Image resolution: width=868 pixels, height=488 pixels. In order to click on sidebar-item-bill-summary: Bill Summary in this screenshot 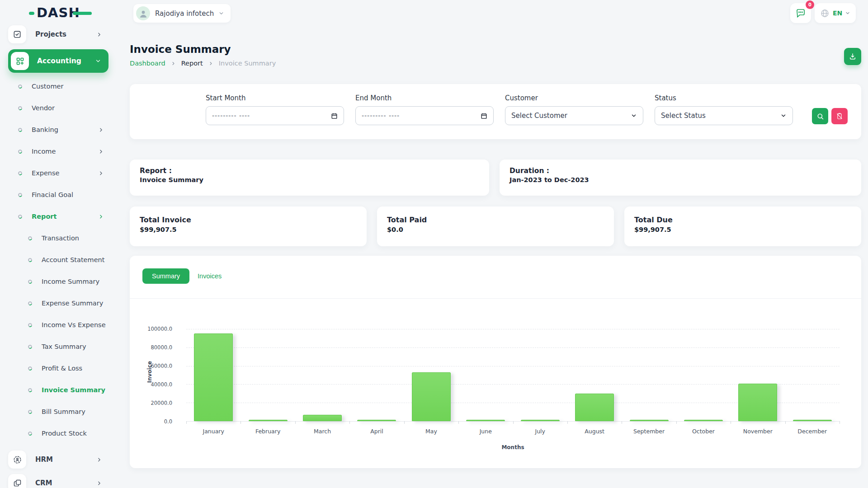, I will do `click(58, 412)`.